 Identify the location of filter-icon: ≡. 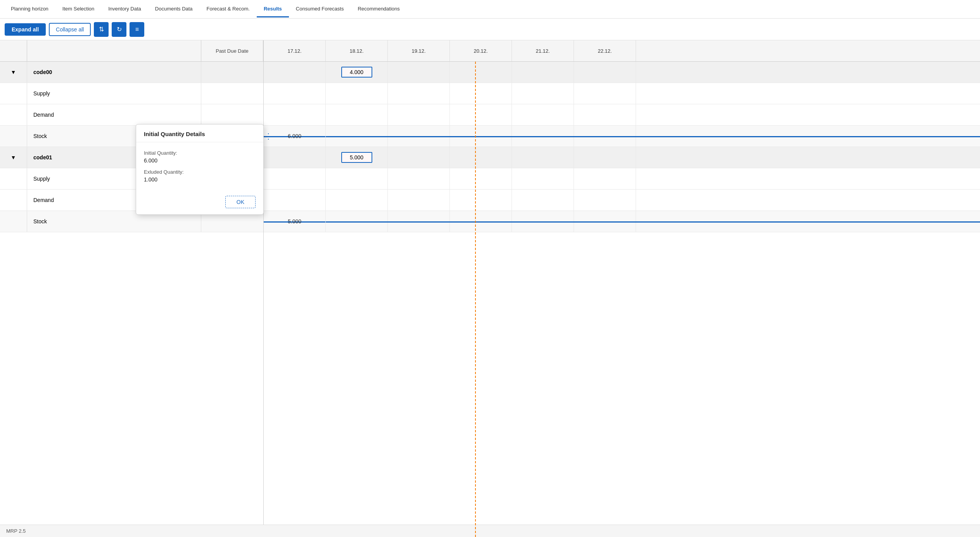
(137, 29).